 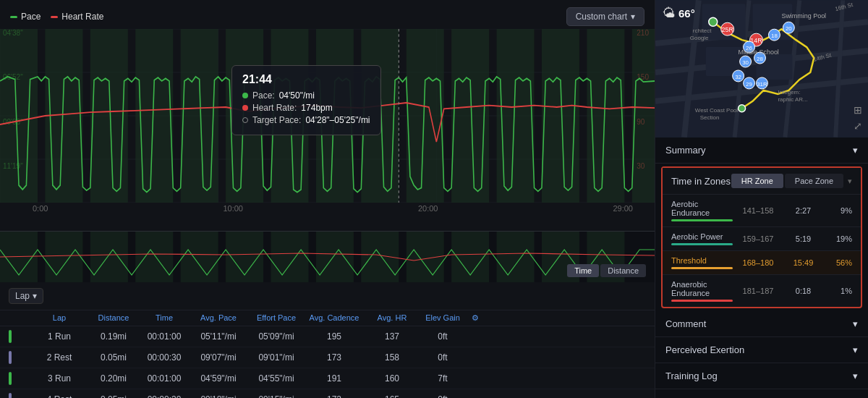 I want to click on cell-lap: 3 Run, so click(x=59, y=378).